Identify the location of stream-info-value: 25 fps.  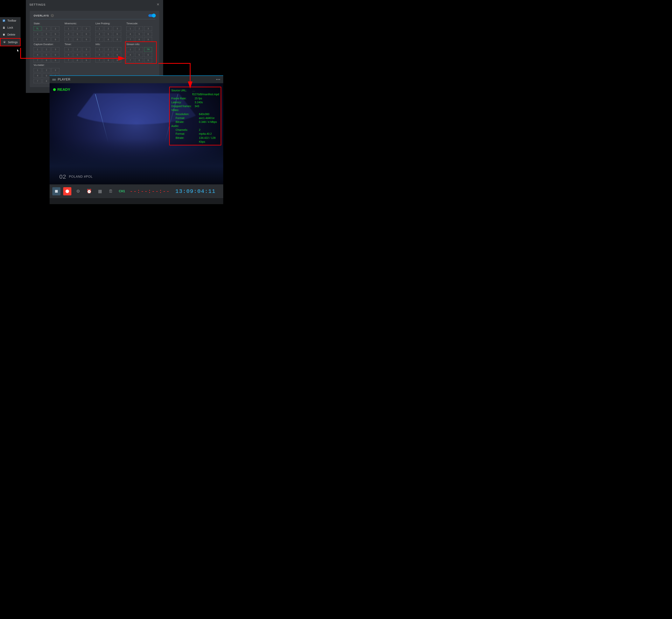
(207, 98).